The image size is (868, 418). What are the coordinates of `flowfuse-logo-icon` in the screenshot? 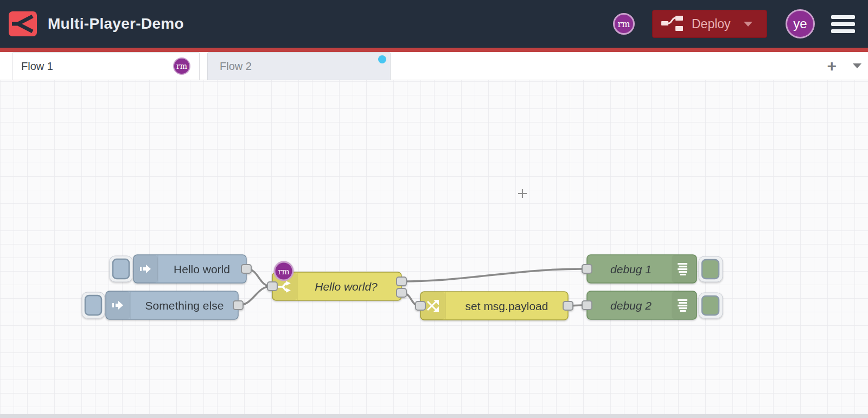 It's located at (23, 24).